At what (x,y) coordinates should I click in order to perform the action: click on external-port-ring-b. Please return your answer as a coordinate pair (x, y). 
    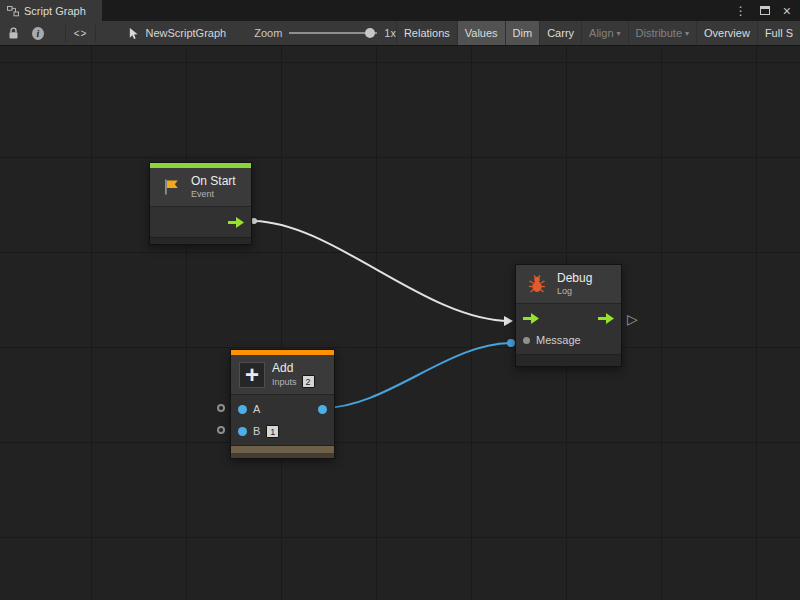
    Looking at the image, I should click on (221, 430).